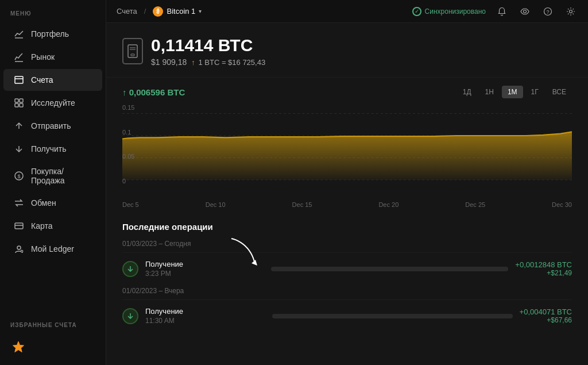 Image resolution: width=588 pixels, height=365 pixels. I want to click on question-icon: ?, so click(548, 11).